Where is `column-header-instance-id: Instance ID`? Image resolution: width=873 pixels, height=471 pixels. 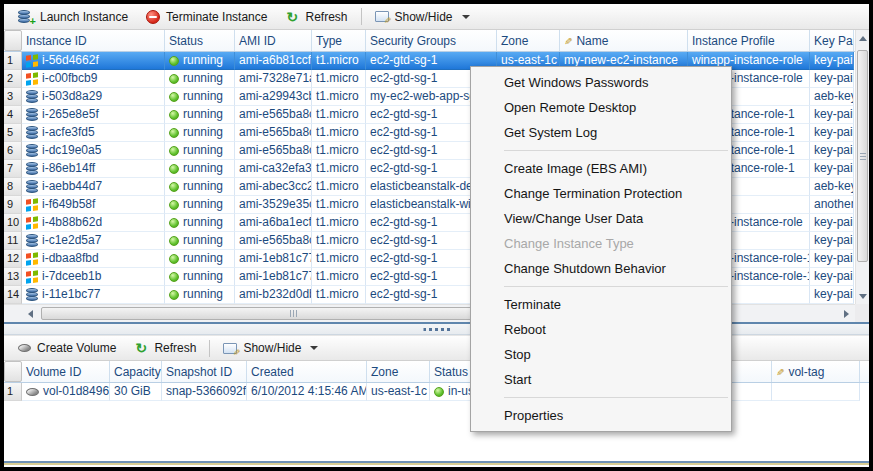 column-header-instance-id: Instance ID is located at coordinates (94, 40).